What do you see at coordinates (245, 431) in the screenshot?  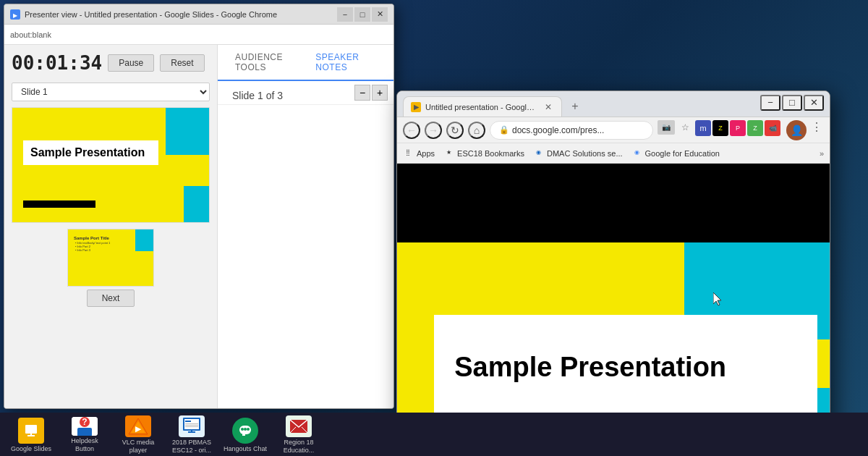 I see `hangouts-icon` at bounding box center [245, 431].